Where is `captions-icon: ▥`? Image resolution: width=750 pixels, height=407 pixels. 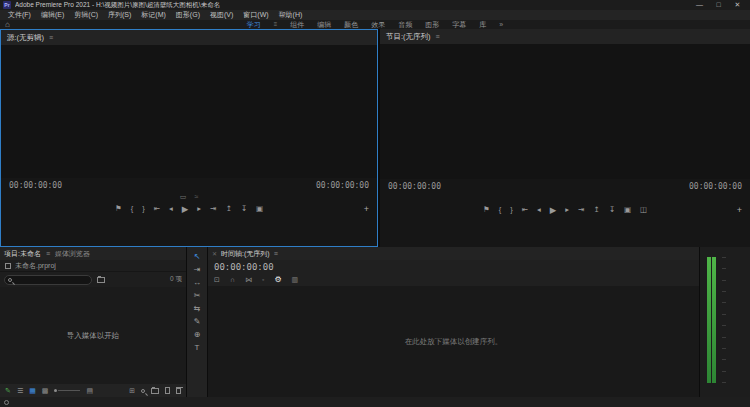
captions-icon: ▥ is located at coordinates (296, 280).